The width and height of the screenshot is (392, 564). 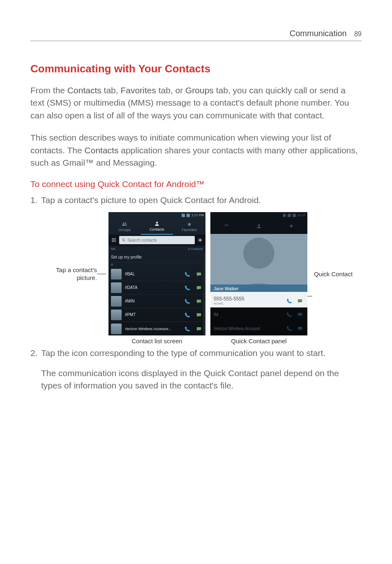 I want to click on callout-right: Quick Contact, so click(x=333, y=274).